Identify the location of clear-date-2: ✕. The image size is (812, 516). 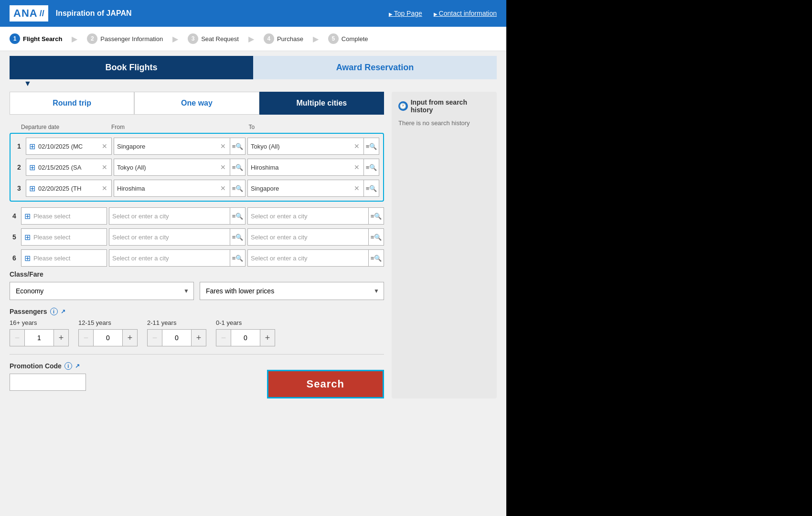
(105, 167).